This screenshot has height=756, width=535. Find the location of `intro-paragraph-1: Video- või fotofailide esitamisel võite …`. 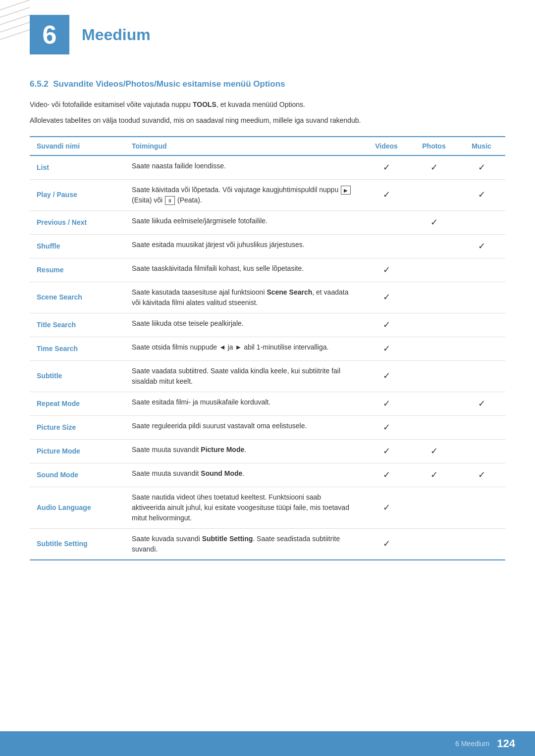

intro-paragraph-1: Video- või fotofailide esitamisel võite … is located at coordinates (268, 104).